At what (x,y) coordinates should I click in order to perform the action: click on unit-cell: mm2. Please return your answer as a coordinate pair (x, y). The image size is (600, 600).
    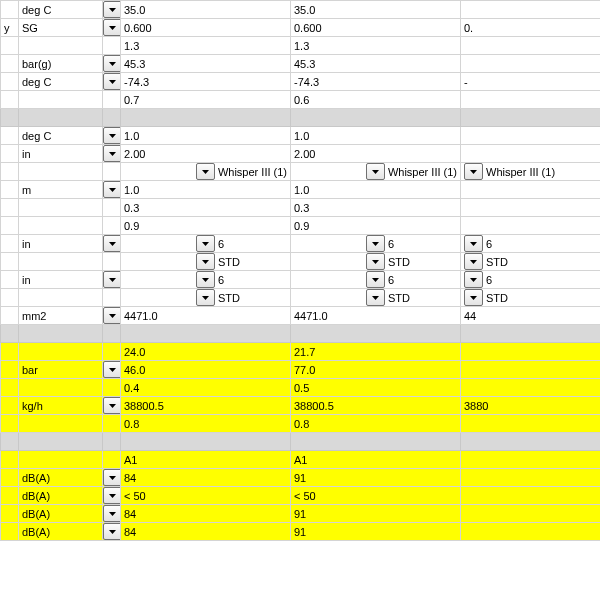
    Looking at the image, I should click on (61, 316).